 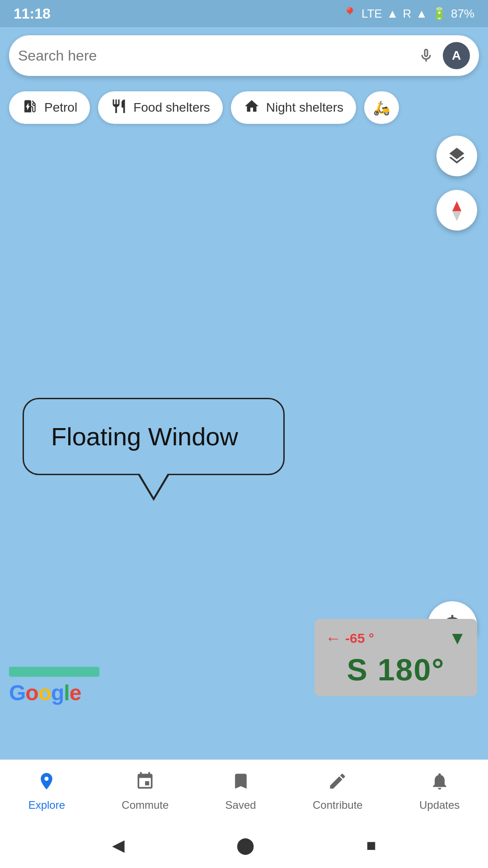 I want to click on more-icon: 🛵, so click(x=381, y=108).